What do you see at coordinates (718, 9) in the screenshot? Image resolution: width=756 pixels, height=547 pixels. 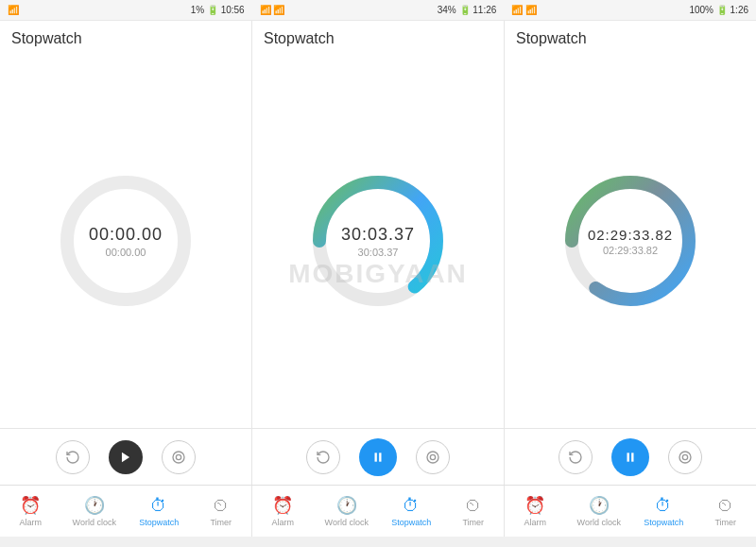 I see `status-time-right: 100% 🔋 1:26` at bounding box center [718, 9].